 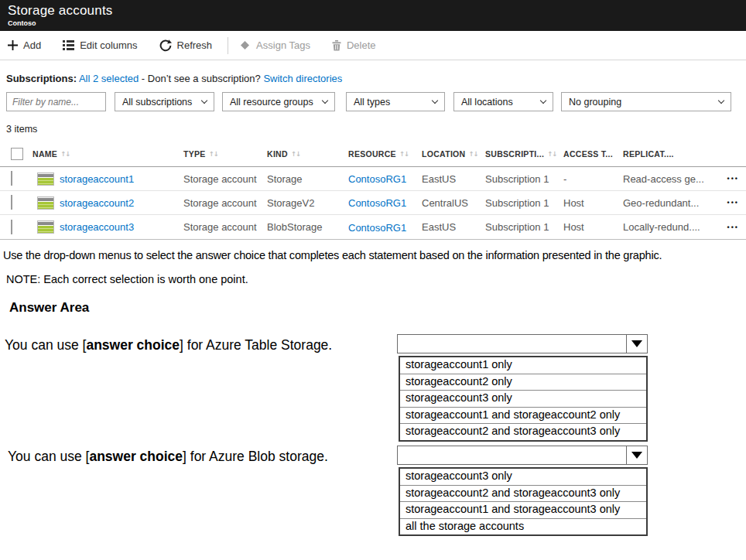 What do you see at coordinates (523, 399) in the screenshot?
I see `q1-options-list: storageaccount1 only storageaccount2 onl…` at bounding box center [523, 399].